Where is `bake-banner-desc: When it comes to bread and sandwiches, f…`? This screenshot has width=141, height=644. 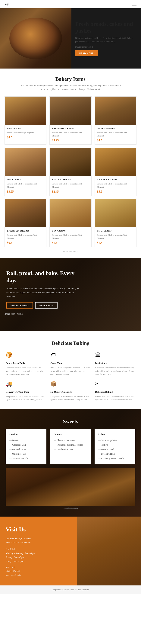 bake-banner-desc: When it comes to bread and sandwiches, f… is located at coordinates (43, 292).